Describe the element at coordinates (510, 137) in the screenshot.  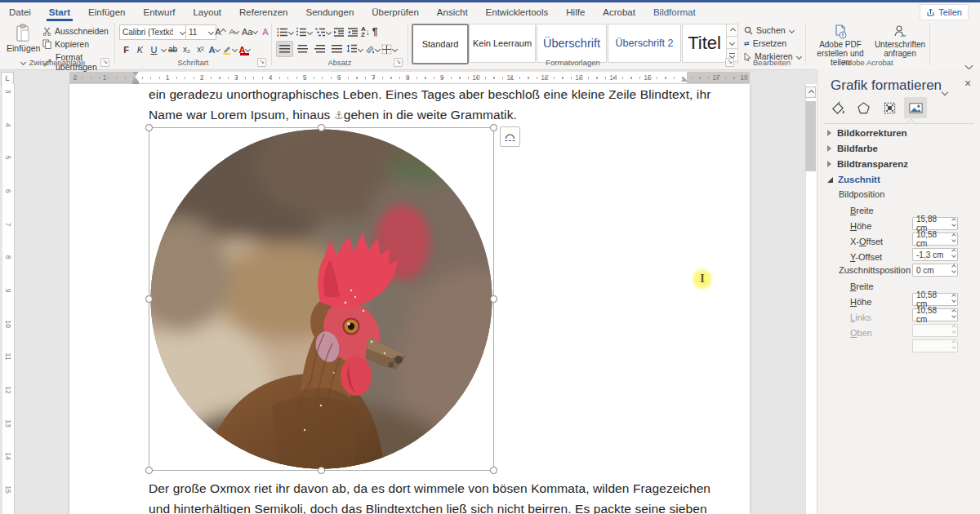
I see `layout-options-button` at that location.